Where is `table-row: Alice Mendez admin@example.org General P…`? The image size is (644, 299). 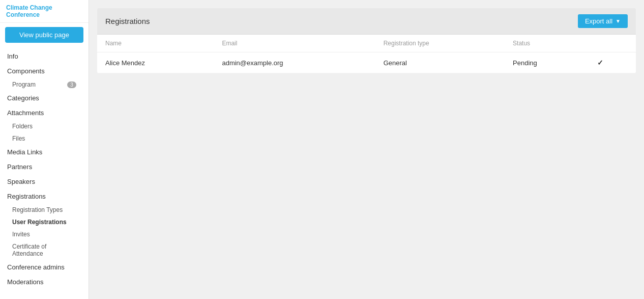 table-row: Alice Mendez admin@example.org General P… is located at coordinates (366, 63).